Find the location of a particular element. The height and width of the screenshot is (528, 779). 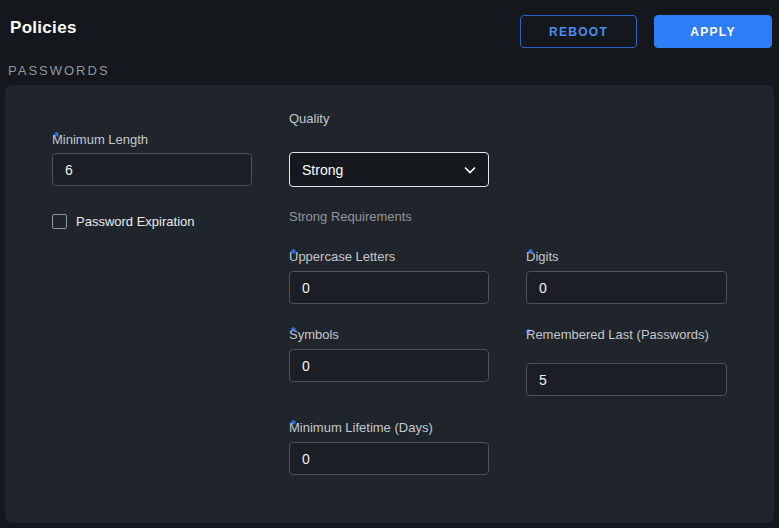

password-expiration-checkbox: Password Expiration is located at coordinates (124, 222).